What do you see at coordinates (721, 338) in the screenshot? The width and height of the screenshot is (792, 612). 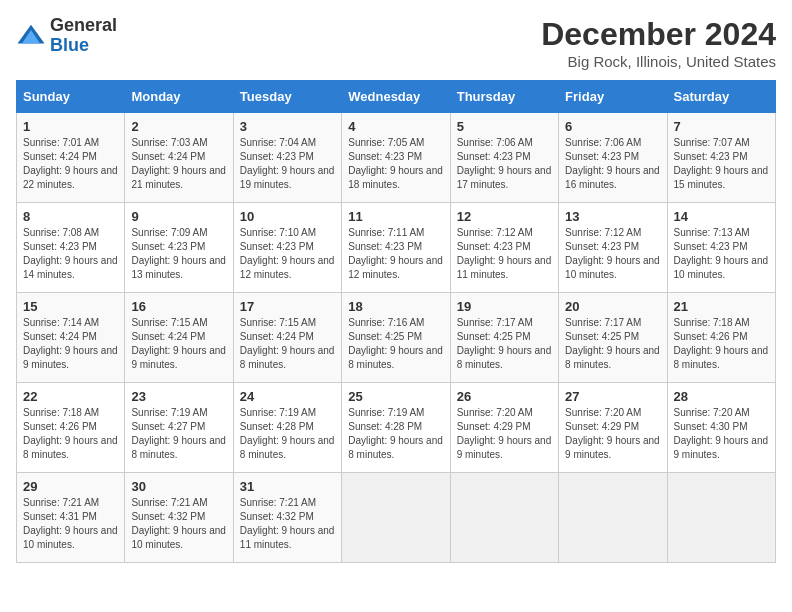 I see `calendar-cell: 21 Sunrise: 7:18 AMSunset: 4:26 PMDaylig…` at bounding box center [721, 338].